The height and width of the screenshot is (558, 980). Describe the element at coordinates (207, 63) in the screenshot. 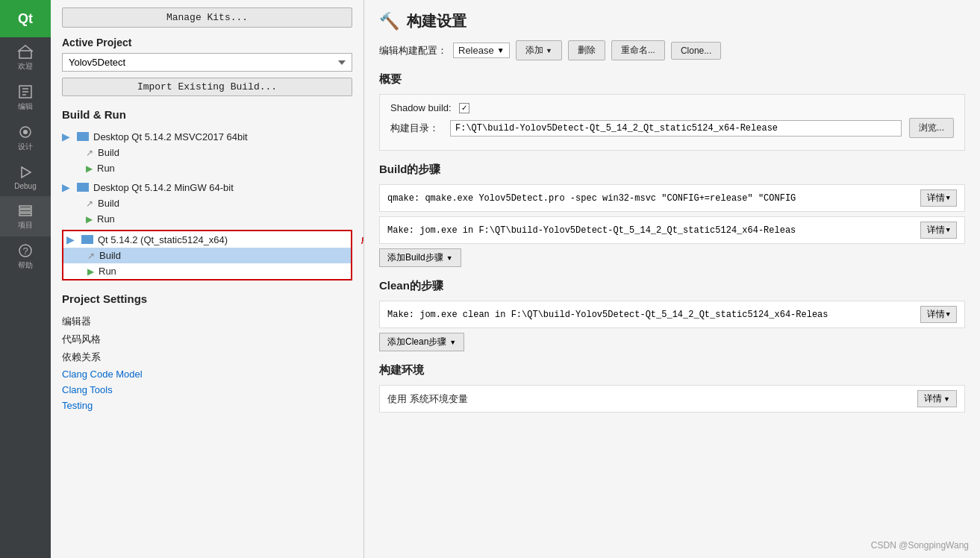

I see `project-select: Yolov5Detect` at that location.